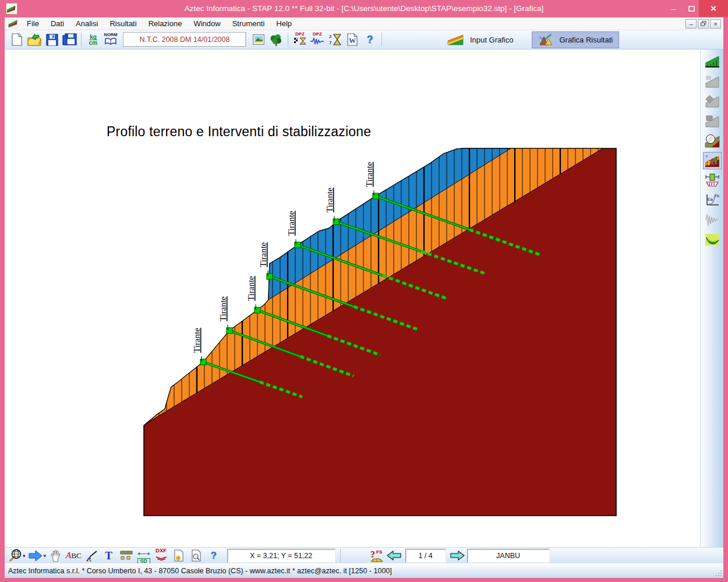  What do you see at coordinates (15, 556) in the screenshot?
I see `zoom-globe-icon` at bounding box center [15, 556].